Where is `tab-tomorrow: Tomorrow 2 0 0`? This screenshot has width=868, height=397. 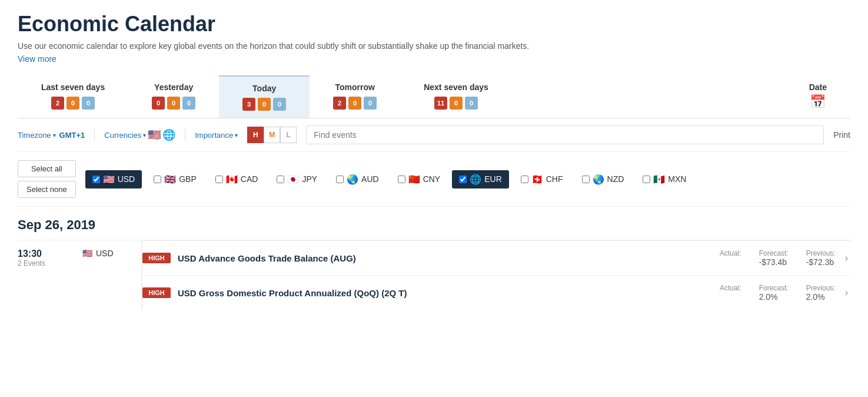
tab-tomorrow: Tomorrow 2 0 0 is located at coordinates (355, 97).